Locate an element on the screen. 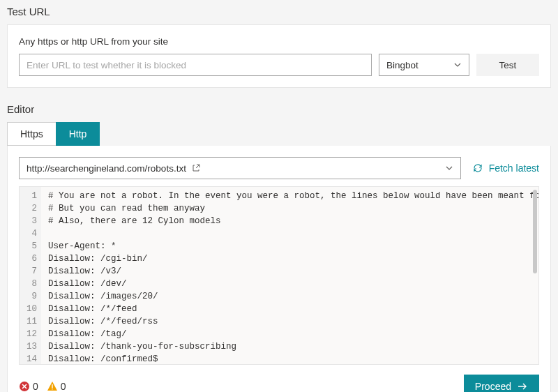  editor-section-title: Editor is located at coordinates (279, 109).